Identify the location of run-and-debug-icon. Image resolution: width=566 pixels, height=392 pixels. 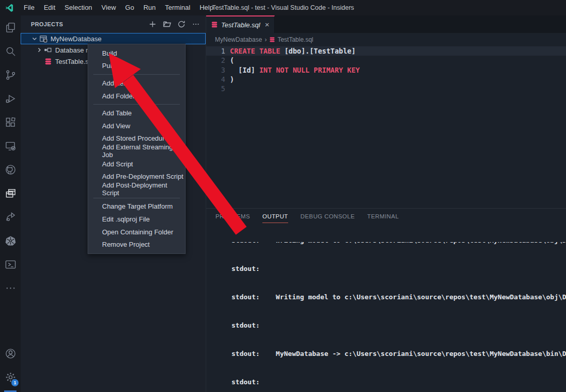
(10, 98).